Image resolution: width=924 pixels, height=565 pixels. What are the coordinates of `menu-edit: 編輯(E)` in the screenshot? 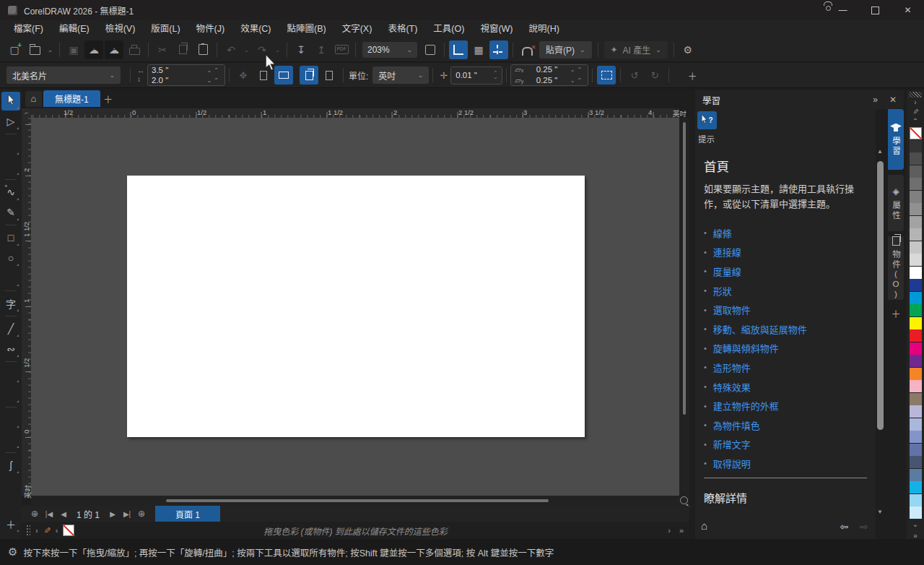 It's located at (74, 29).